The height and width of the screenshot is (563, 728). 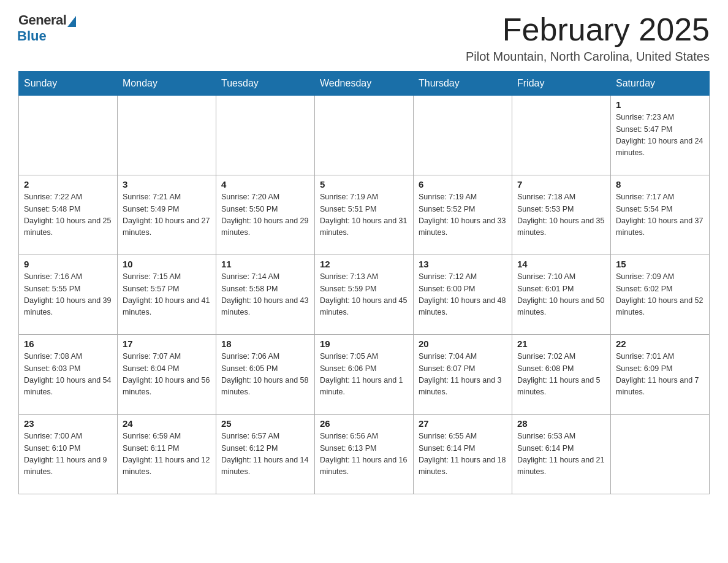 I want to click on table-row: 7Sunrise: 7:18 AMSunset: 5:53 PMDaylight…, so click(x=561, y=215).